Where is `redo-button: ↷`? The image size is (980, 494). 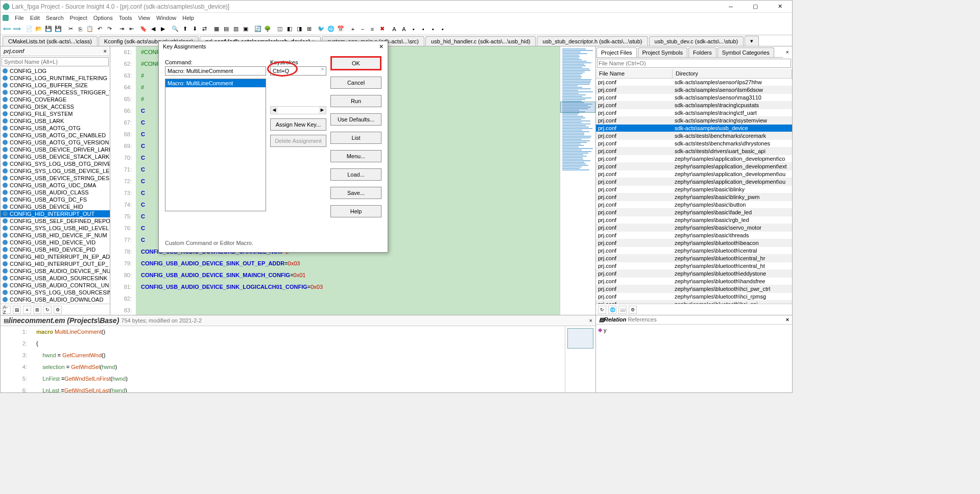 redo-button: ↷ is located at coordinates (109, 29).